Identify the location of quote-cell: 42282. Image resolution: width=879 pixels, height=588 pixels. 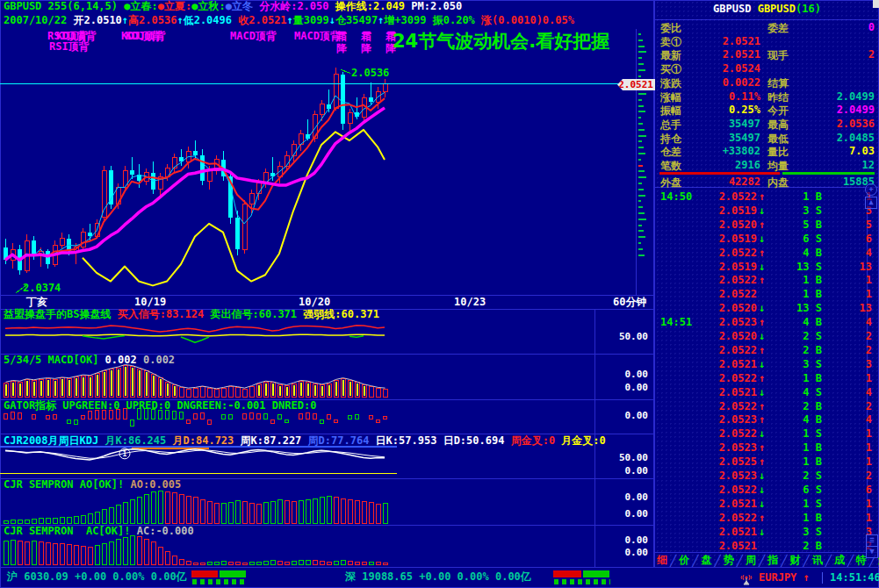
(728, 182).